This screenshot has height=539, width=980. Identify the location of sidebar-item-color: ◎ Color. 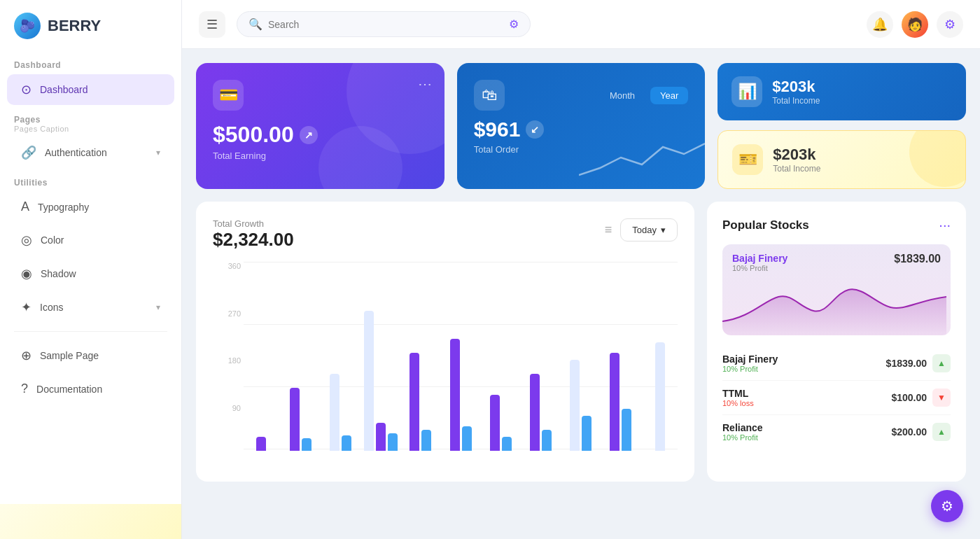
(91, 240).